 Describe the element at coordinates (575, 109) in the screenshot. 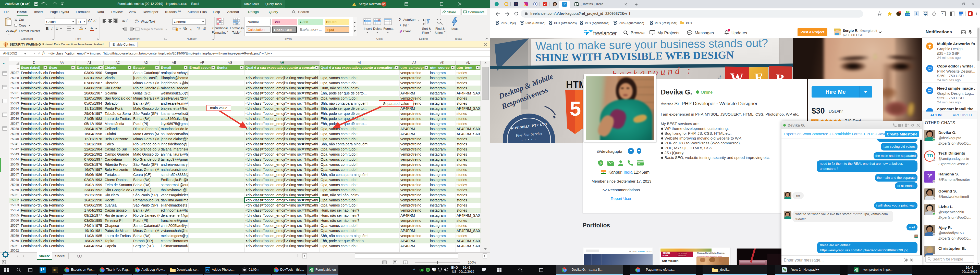

I see `svg-text: 5` at that location.